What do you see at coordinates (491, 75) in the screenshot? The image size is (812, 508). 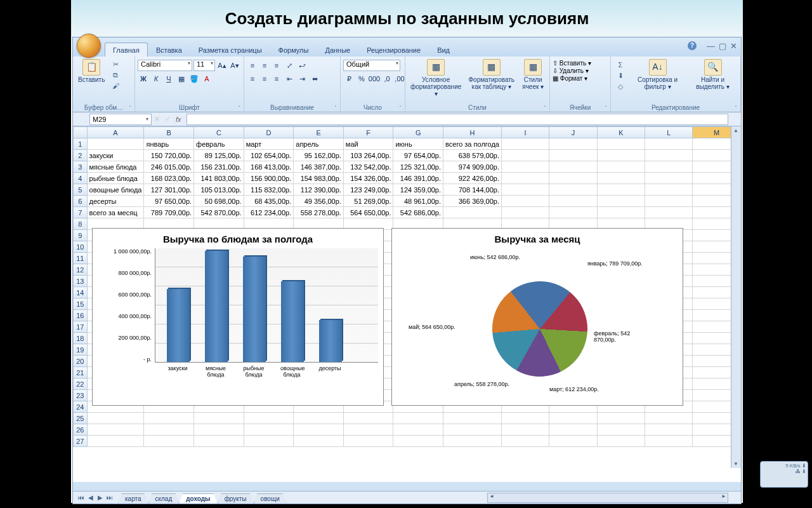 I see `format-as-table-button: ▦Форматировать как таблицу ▾` at bounding box center [491, 75].